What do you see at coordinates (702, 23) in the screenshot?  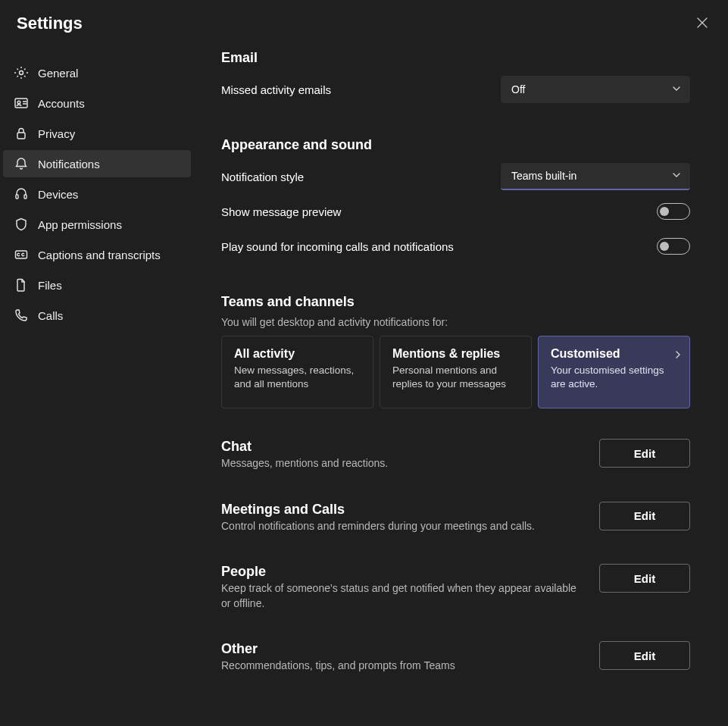 I see `close-icon` at bounding box center [702, 23].